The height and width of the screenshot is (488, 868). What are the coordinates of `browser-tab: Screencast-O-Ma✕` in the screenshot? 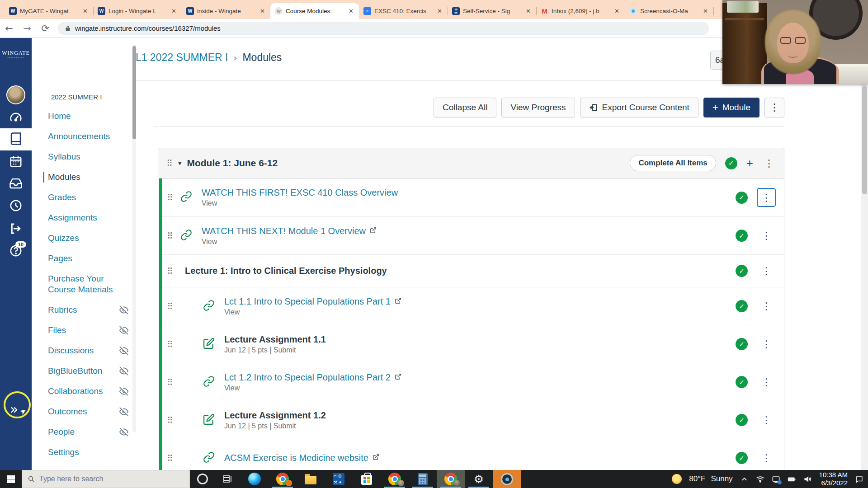 It's located at (669, 11).